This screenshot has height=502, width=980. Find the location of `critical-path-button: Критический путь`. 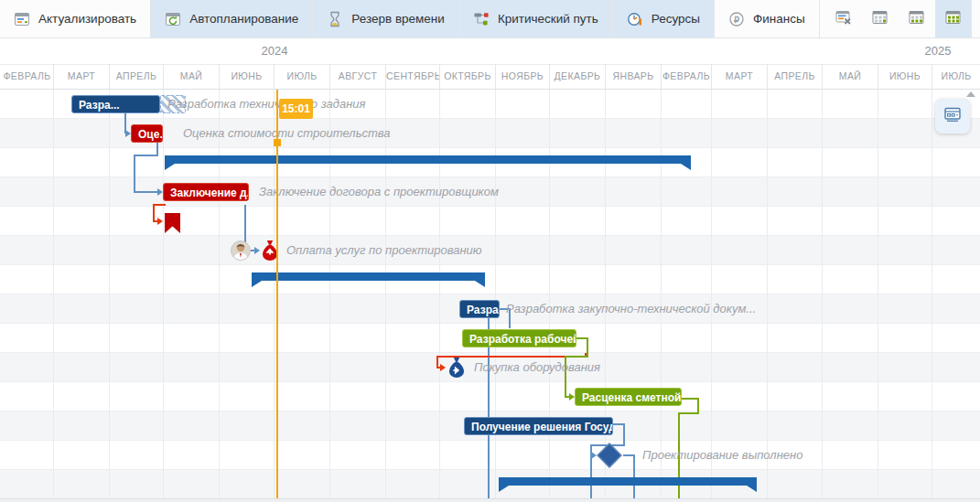

critical-path-button: Критический путь is located at coordinates (536, 18).